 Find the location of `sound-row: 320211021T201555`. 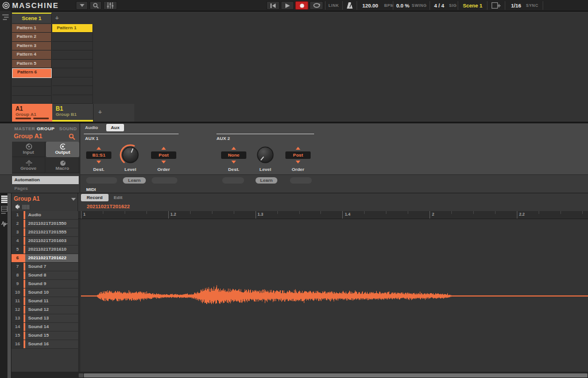

sound-row: 320211021T201555 is located at coordinates (45, 233).